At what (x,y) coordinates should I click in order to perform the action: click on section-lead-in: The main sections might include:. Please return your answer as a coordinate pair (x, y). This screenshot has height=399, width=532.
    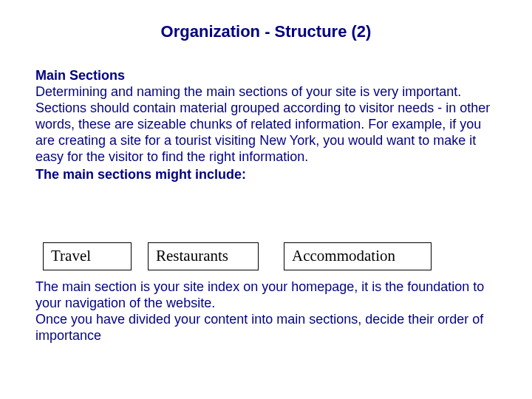
    Looking at the image, I should click on (266, 175).